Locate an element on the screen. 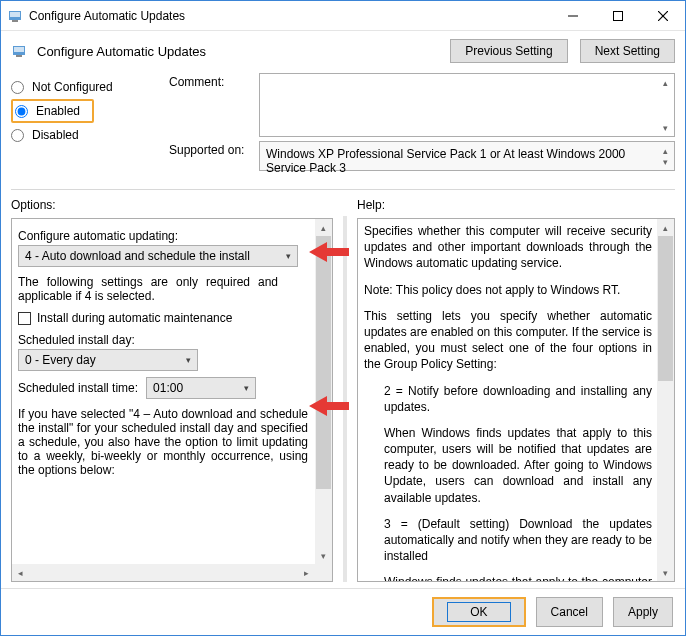  comment-label: Comment: is located at coordinates (211, 81).